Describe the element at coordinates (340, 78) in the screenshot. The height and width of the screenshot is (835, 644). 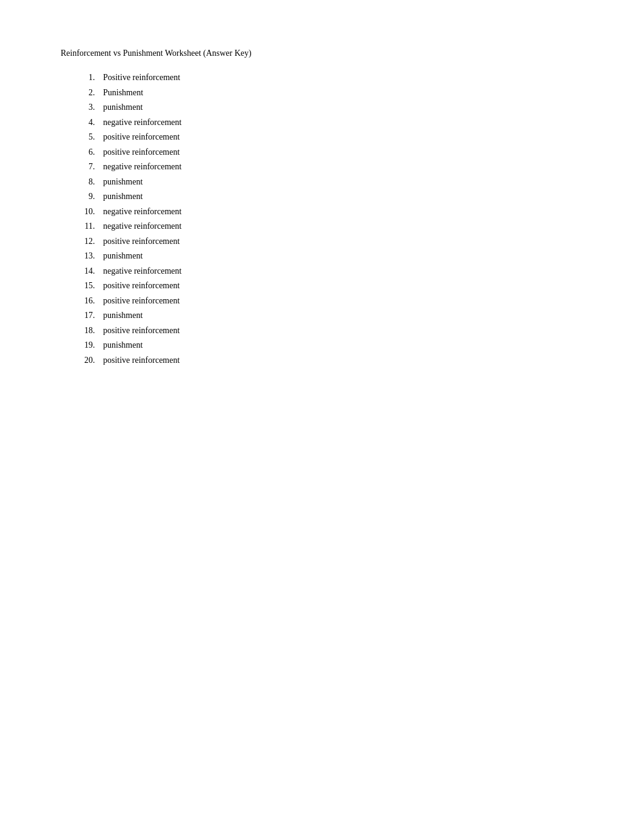
I see `list-item: Positive reinforcement` at that location.